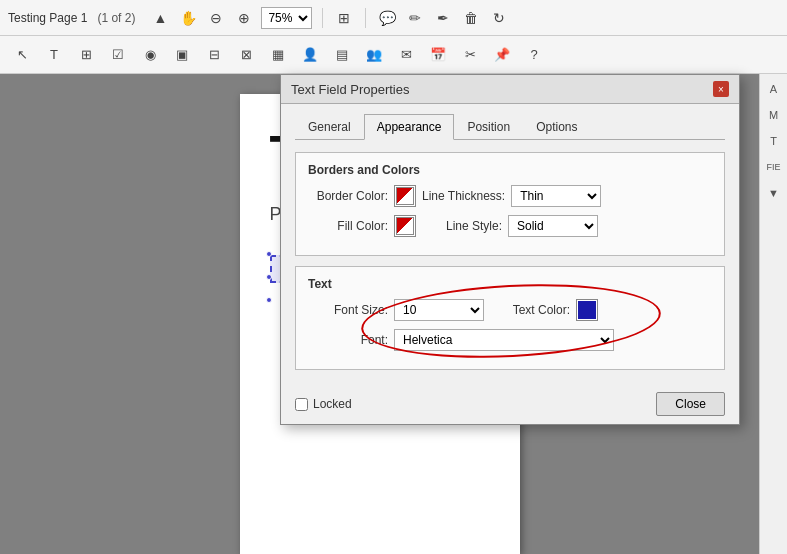 Image resolution: width=787 pixels, height=554 pixels. Describe the element at coordinates (214, 55) in the screenshot. I see `minus-btn: ⊟` at that location.